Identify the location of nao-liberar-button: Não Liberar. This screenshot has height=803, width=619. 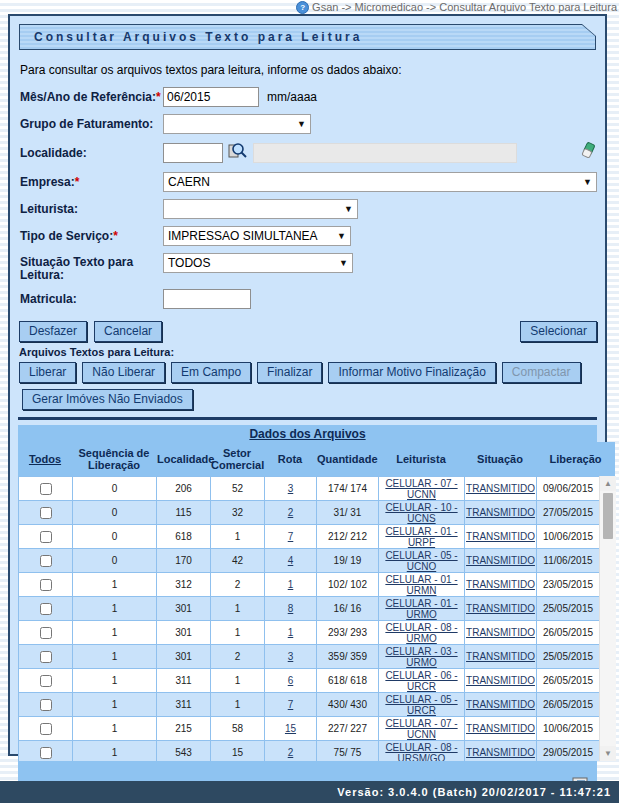
(124, 372).